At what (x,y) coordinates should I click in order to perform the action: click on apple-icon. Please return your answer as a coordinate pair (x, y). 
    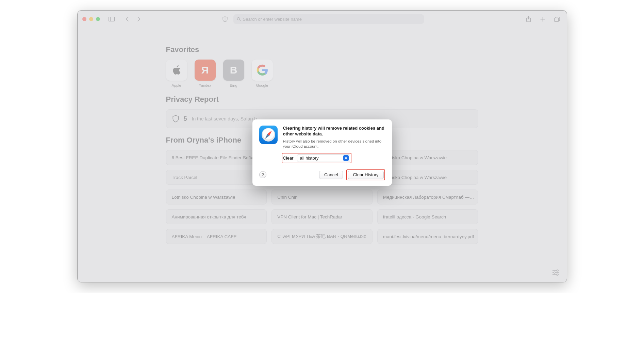
    Looking at the image, I should click on (177, 70).